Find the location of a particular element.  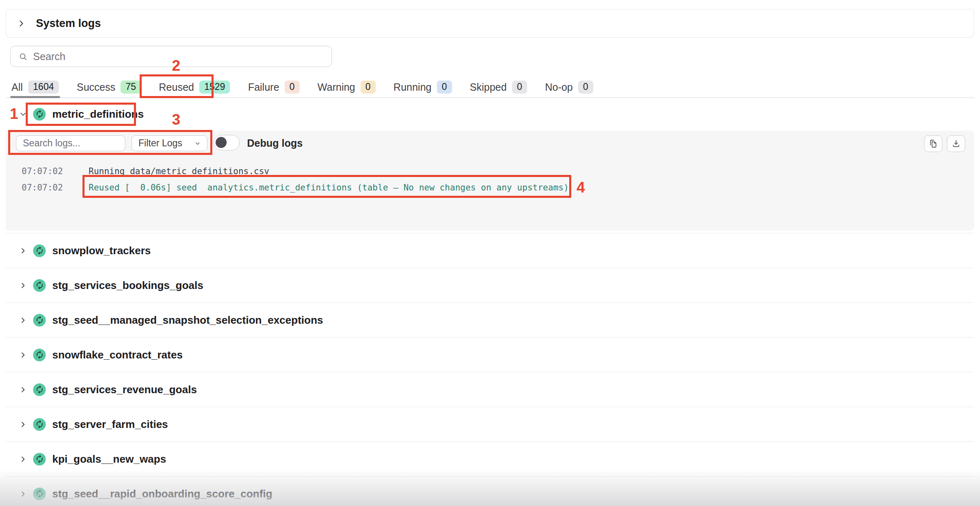

search-icon is located at coordinates (23, 56).